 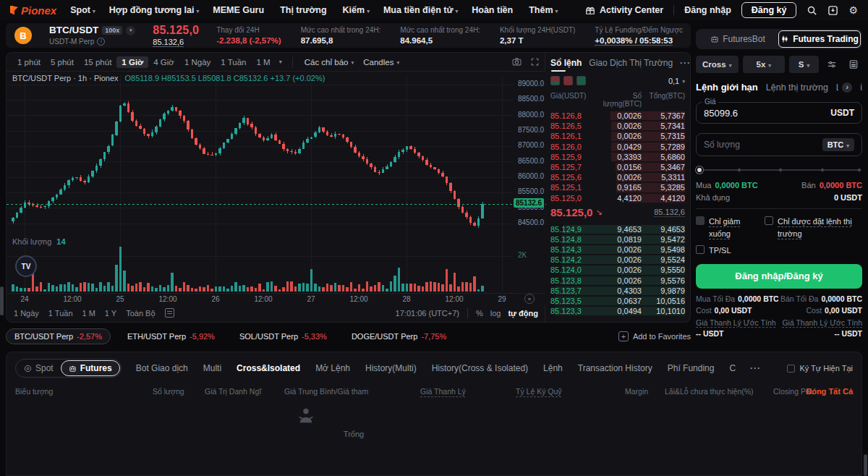 I want to click on login-link: Đăng nhập, so click(x=707, y=10).